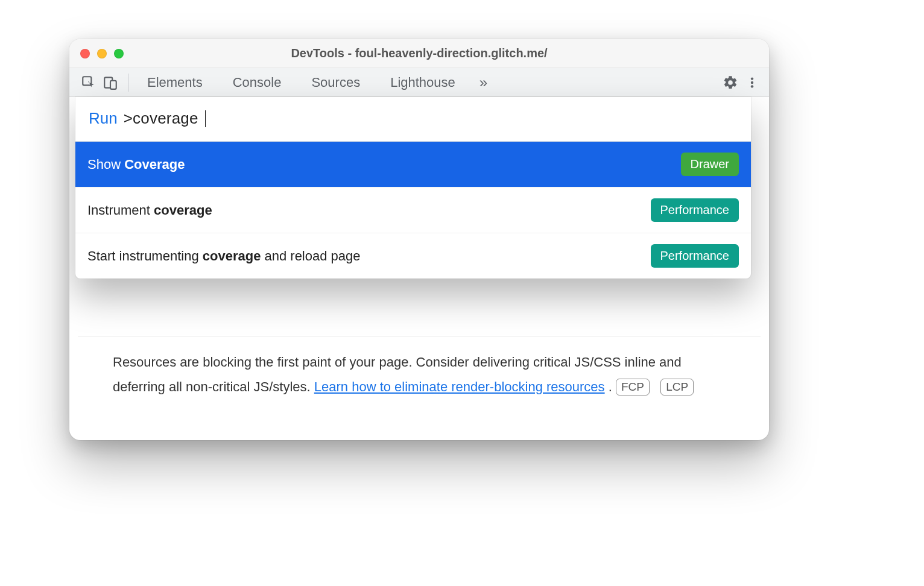  Describe the element at coordinates (85, 54) in the screenshot. I see `close-window-button` at that location.